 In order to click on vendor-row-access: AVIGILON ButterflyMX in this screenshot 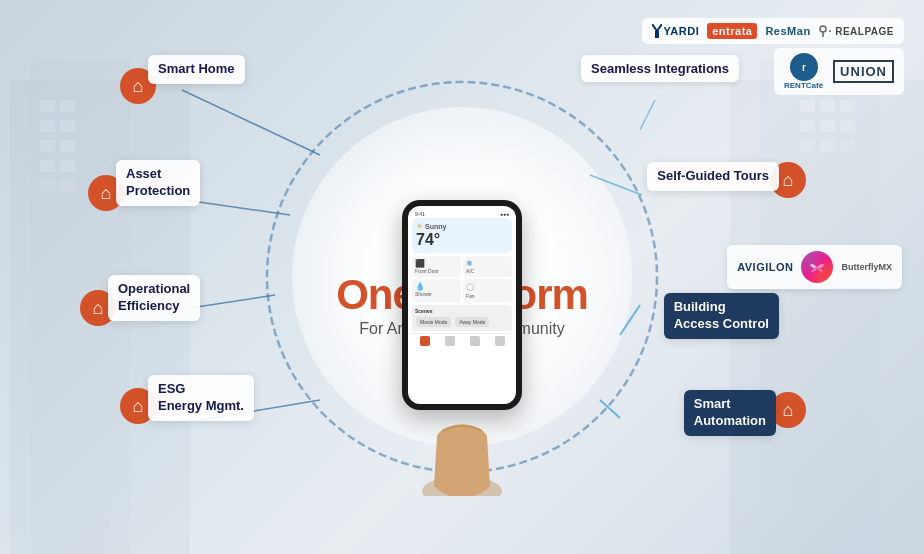, I will do `click(814, 267)`.